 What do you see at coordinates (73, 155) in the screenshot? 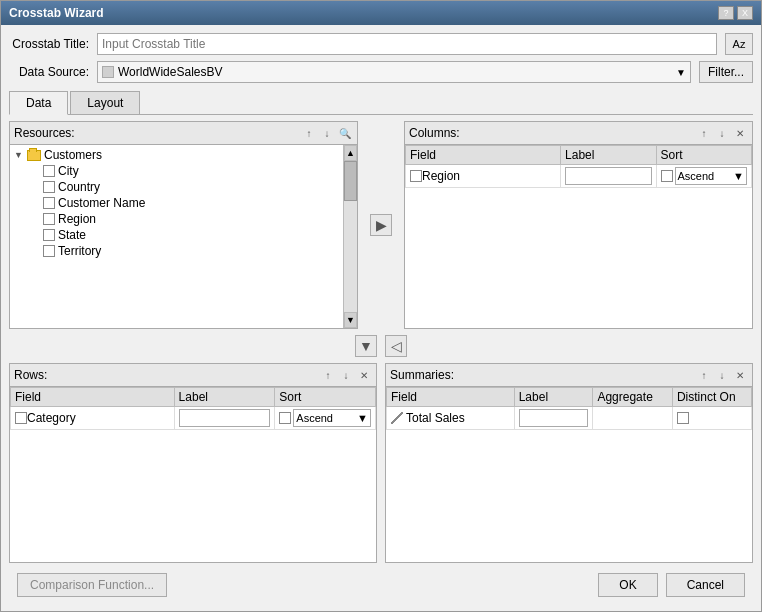
I see `tree-root-label: Customers` at bounding box center [73, 155].